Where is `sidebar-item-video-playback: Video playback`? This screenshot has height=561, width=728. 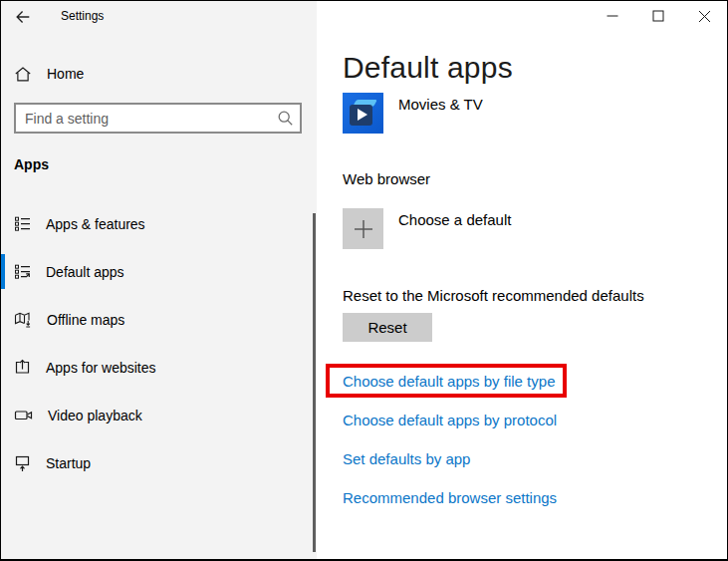
sidebar-item-video-playback: Video playback is located at coordinates (159, 415).